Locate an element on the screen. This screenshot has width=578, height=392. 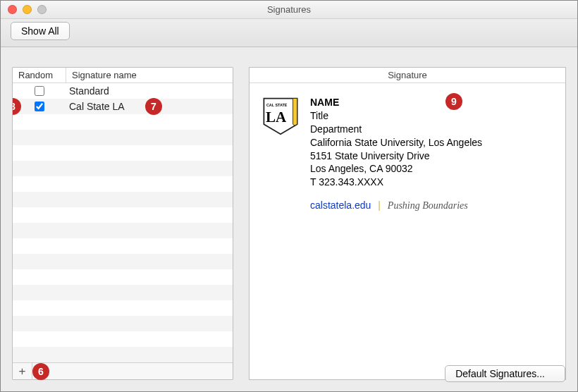
svg-text: LA is located at coordinates (276, 117).